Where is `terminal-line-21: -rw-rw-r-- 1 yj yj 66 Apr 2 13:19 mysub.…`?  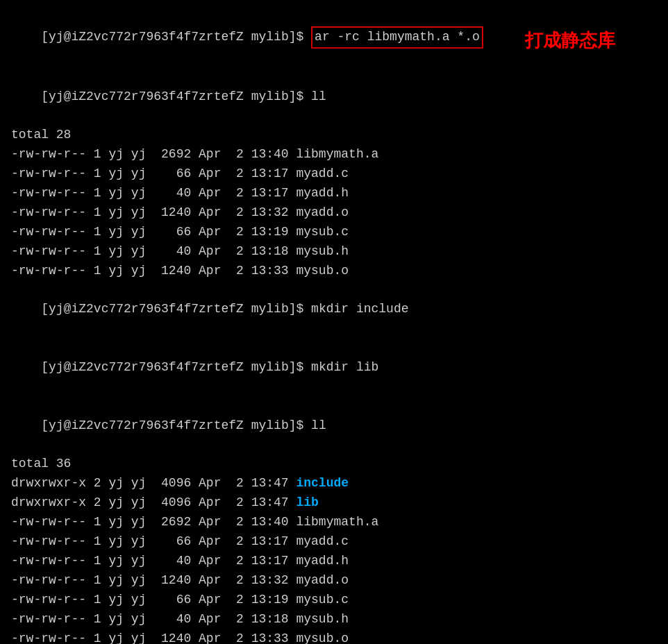 terminal-line-21: -rw-rw-r-- 1 yj yj 66 Apr 2 13:19 mysub.… is located at coordinates (334, 600).